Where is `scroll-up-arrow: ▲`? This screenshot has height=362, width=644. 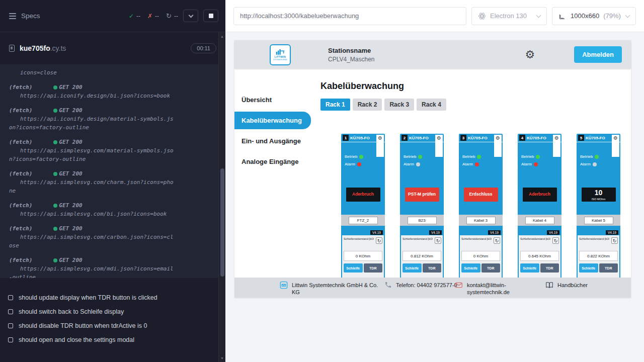
scroll-up-arrow: ▲ is located at coordinates (222, 36).